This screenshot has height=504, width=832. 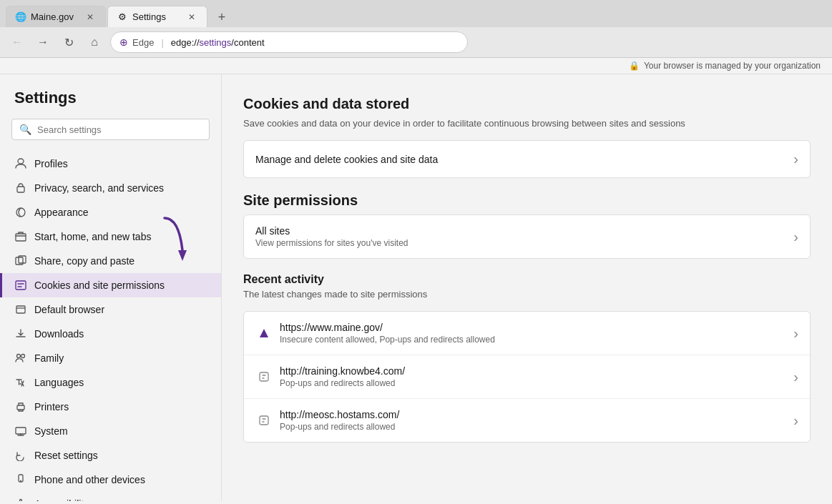 I want to click on all-sites-content: All sites View permissions for sites you…, so click(x=524, y=237).